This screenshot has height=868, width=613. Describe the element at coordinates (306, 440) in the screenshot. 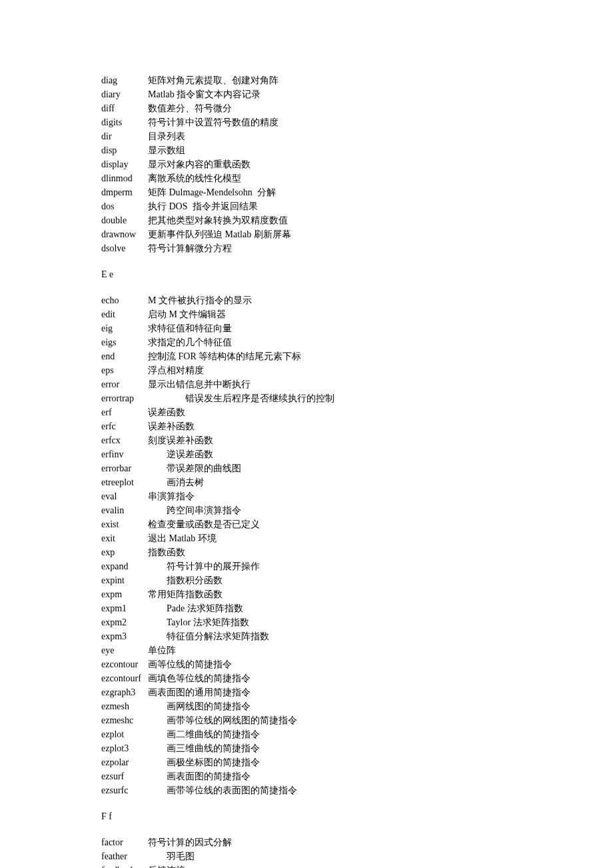

I see `command-entry: erfcx刻度误差补函数` at that location.